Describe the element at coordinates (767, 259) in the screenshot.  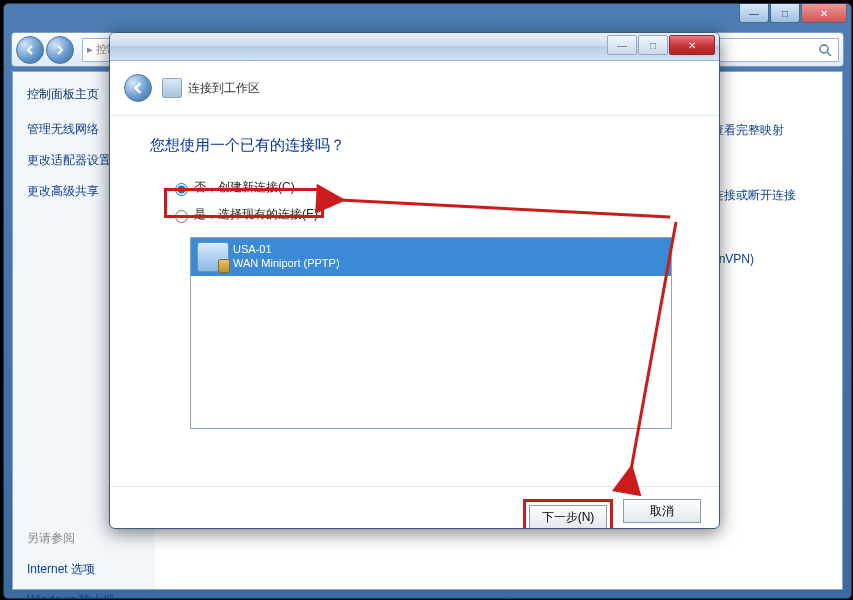
I see `right-link: unVPN)` at that location.